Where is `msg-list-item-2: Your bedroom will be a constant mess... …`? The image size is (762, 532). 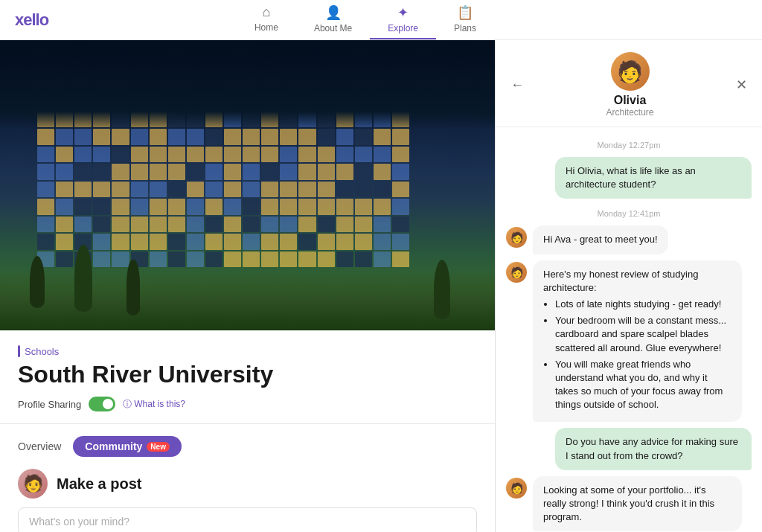
msg-list-item-2: Your bedroom will be a constant mess... … is located at coordinates (643, 335).